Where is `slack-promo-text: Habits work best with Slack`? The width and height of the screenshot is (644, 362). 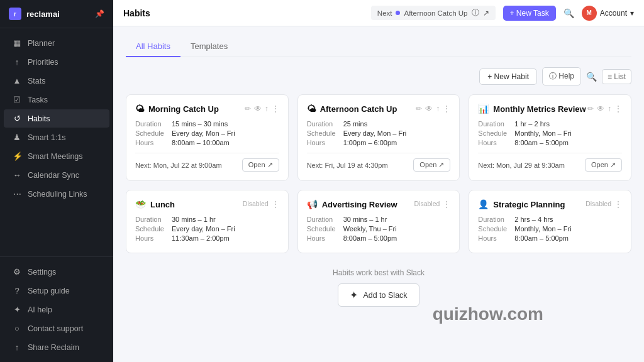 slack-promo-text: Habits work best with Slack is located at coordinates (379, 273).